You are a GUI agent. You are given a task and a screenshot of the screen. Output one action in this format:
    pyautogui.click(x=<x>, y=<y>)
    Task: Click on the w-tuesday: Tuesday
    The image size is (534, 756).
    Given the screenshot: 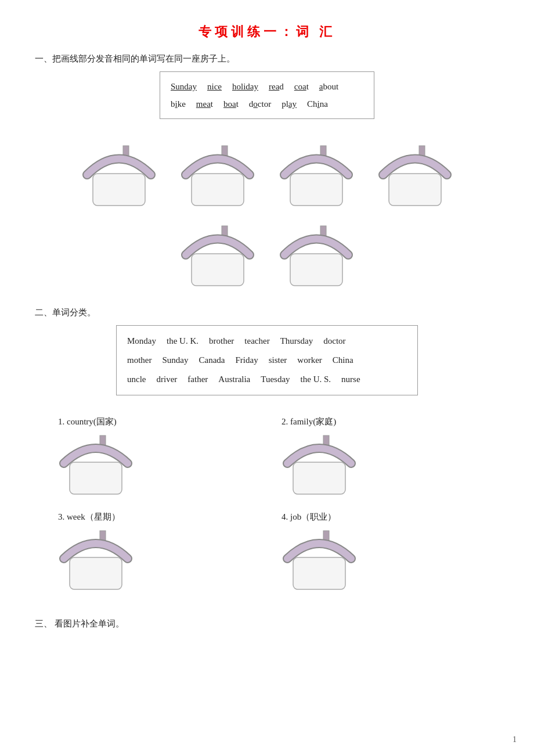 What is the action you would take?
    pyautogui.click(x=275, y=380)
    